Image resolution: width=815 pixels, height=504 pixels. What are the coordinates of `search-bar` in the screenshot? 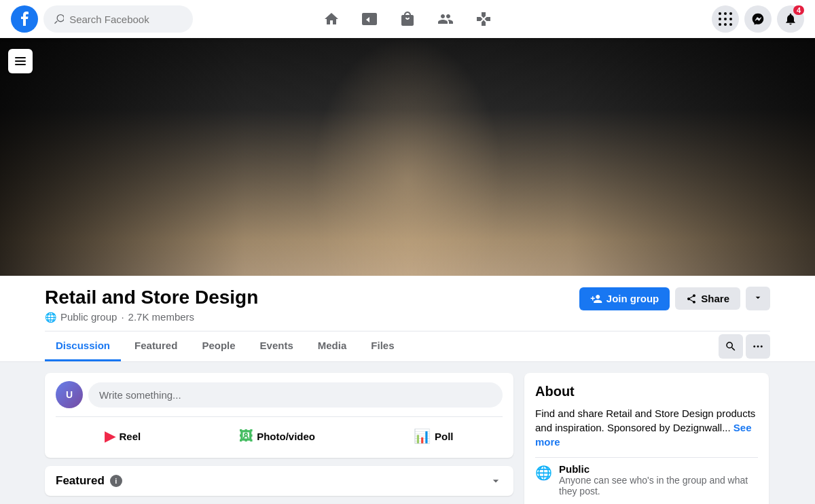 It's located at (118, 19).